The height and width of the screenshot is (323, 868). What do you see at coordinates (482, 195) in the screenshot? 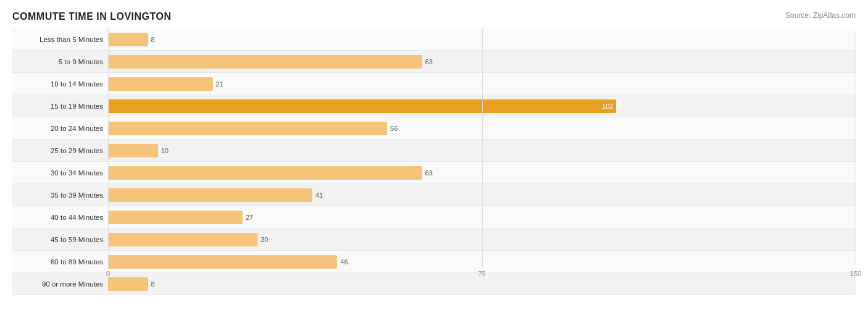
I see `bar-area: 41` at bounding box center [482, 195].